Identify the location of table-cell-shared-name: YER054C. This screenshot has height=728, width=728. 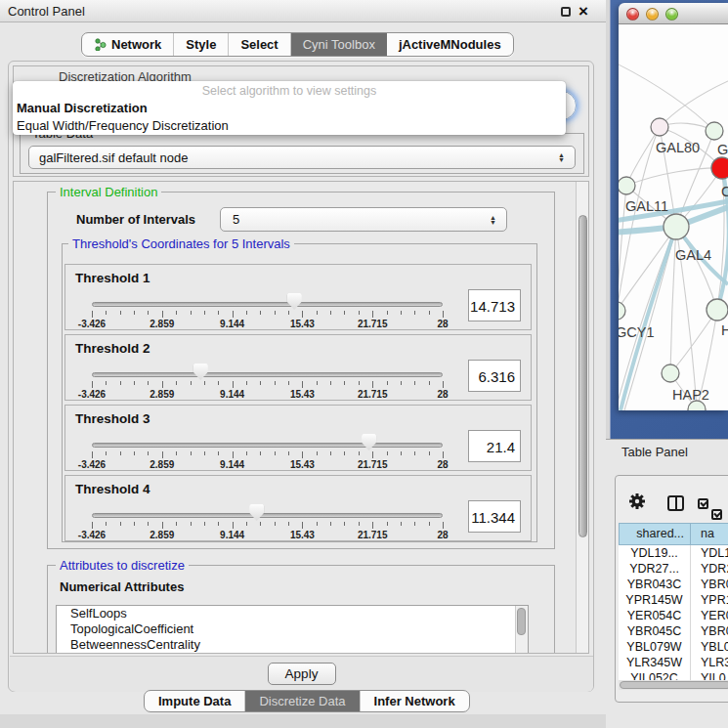
(655, 616).